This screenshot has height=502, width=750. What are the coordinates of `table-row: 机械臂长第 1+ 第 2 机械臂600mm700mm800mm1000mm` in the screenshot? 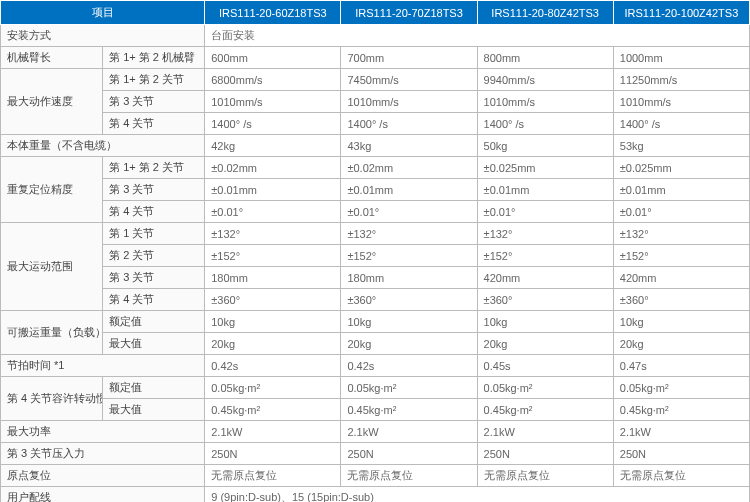 It's located at (376, 58).